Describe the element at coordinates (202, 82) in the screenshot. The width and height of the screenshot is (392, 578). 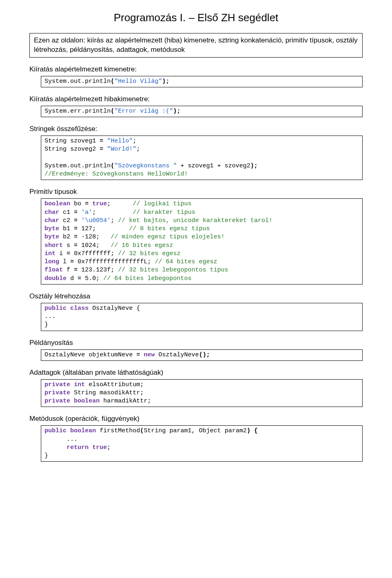
I see `code-out: System.out.println("Hello Világ");` at that location.